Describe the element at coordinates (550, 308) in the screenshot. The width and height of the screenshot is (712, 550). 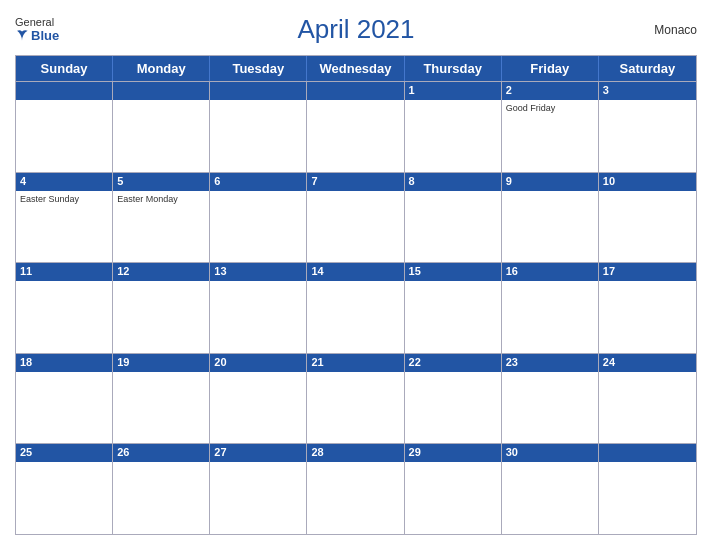
I see `calendar-cell: 16` at that location.